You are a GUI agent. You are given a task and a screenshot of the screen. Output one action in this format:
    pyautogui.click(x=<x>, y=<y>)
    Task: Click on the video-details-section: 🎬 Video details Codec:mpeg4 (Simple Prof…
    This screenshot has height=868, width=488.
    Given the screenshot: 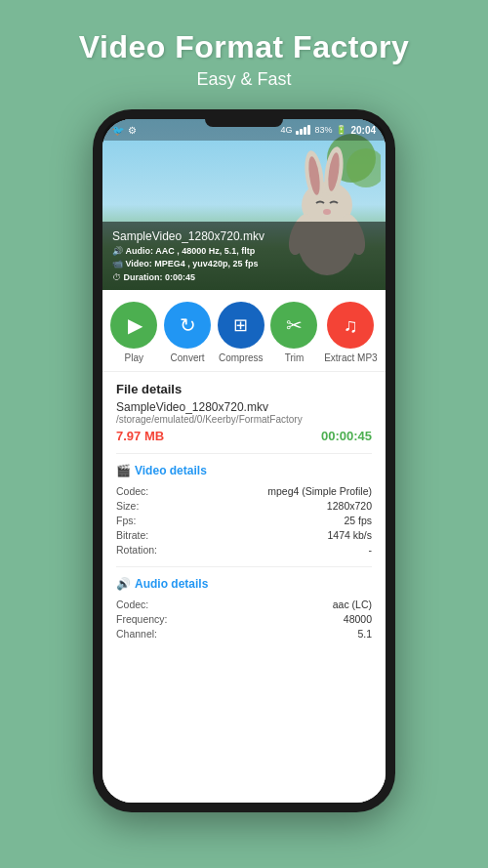 What is the action you would take?
    pyautogui.click(x=244, y=510)
    